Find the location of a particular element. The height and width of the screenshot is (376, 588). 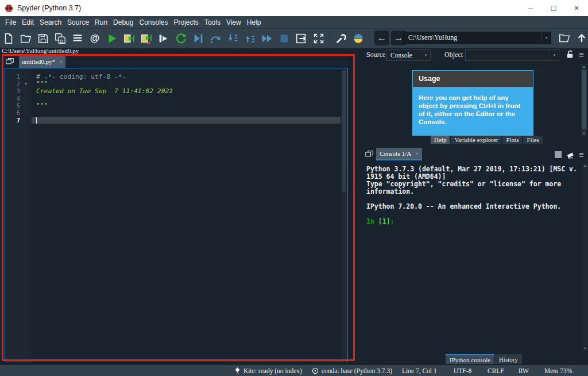

line-number: 6 is located at coordinates (13, 113).